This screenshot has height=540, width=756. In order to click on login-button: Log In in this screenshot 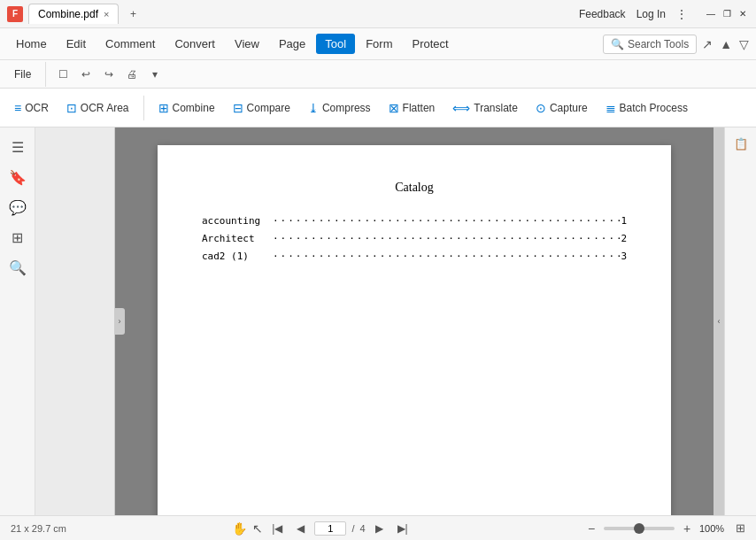, I will do `click(652, 14)`.